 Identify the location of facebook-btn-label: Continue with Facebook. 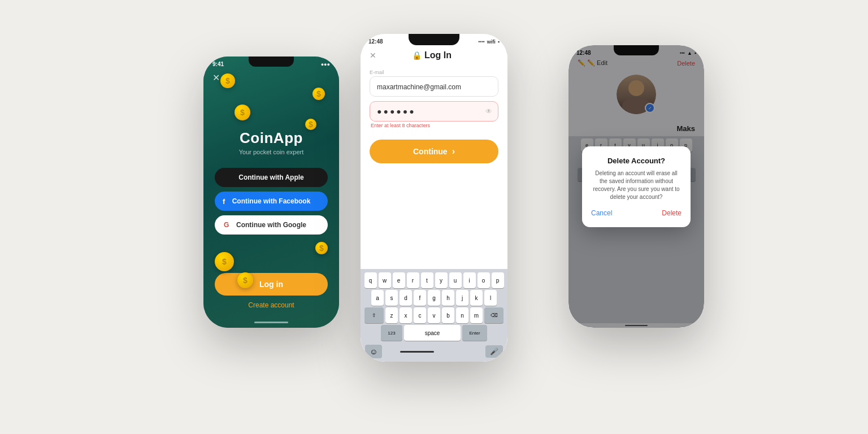
(271, 201).